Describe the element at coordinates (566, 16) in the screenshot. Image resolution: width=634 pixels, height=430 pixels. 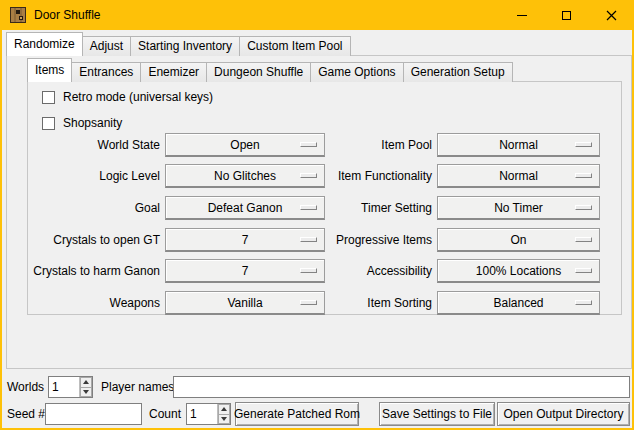
I see `maximize-icon` at that location.